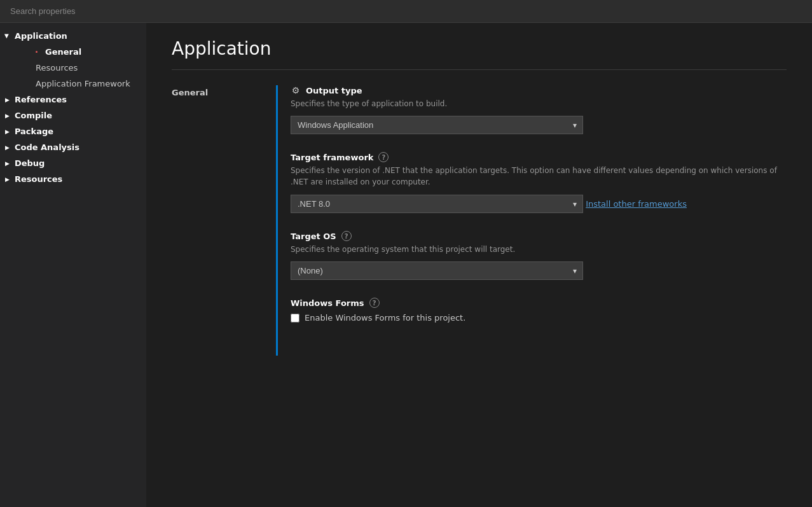 The height and width of the screenshot is (507, 812). What do you see at coordinates (479, 48) in the screenshot?
I see `page-title: Application` at bounding box center [479, 48].